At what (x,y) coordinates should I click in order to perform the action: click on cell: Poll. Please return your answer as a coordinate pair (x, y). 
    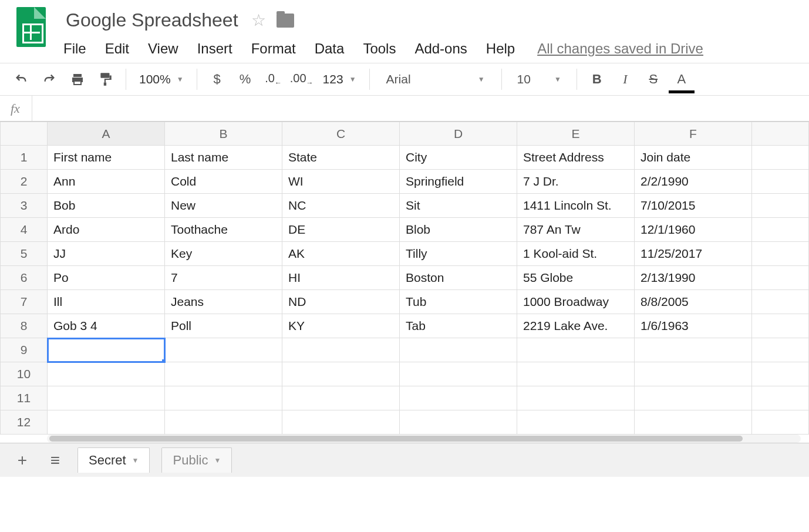
    Looking at the image, I should click on (224, 326).